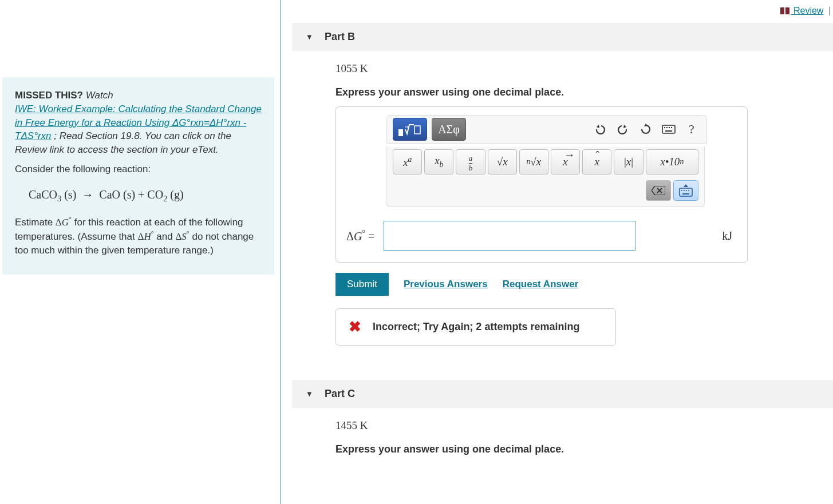  I want to click on part-b-temperature: 1055 K, so click(584, 69).